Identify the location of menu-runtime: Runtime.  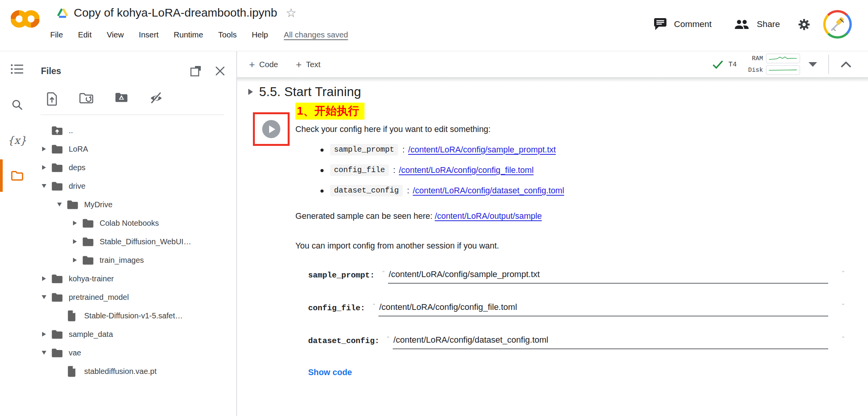
(188, 35).